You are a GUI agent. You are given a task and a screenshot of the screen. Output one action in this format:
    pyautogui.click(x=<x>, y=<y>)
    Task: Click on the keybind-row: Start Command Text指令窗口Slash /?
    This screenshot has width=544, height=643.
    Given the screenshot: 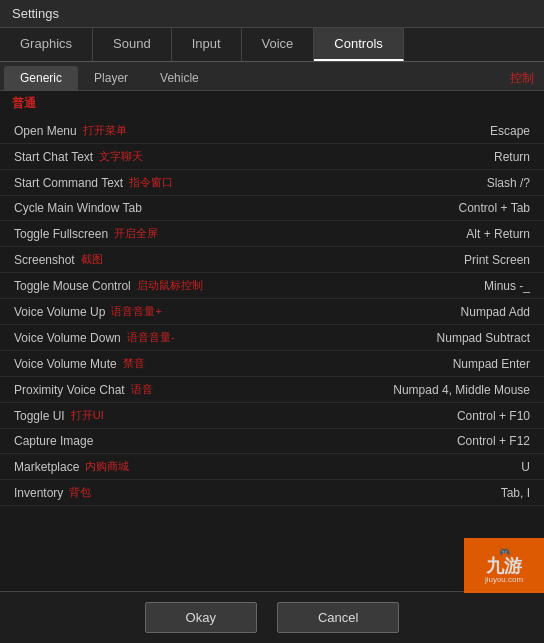 What is the action you would take?
    pyautogui.click(x=272, y=183)
    